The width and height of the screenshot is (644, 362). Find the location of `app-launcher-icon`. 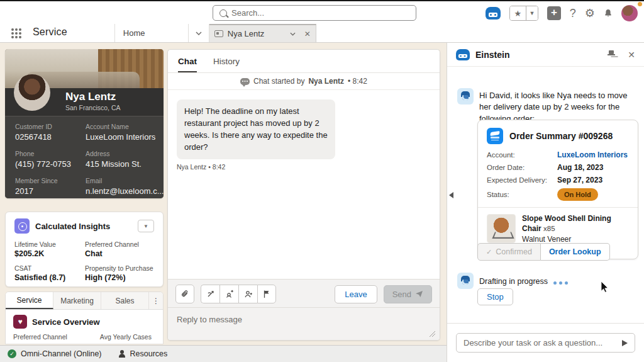

app-launcher-icon is located at coordinates (16, 33).